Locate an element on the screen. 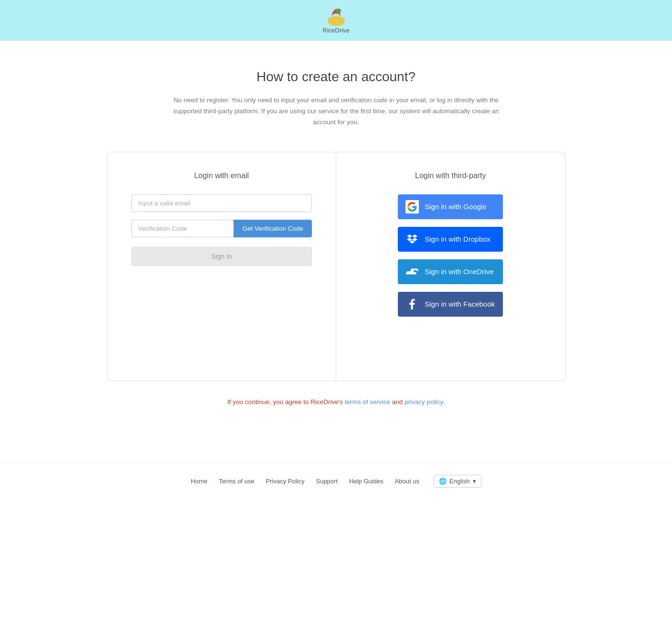  dropbox-button-label: Sign in with Dropbox is located at coordinates (458, 239).